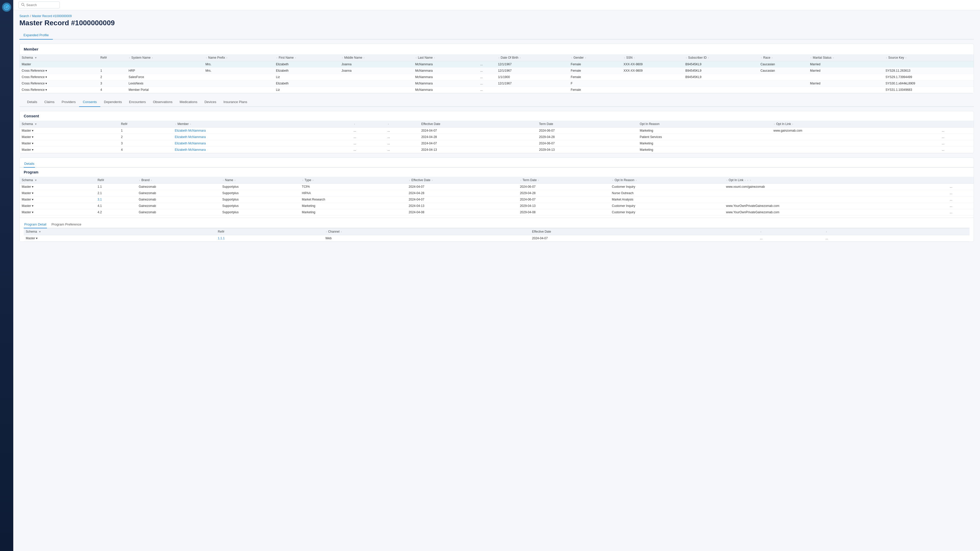  Describe the element at coordinates (270, 238) in the screenshot. I see `pd-ref: 1.1.1` at that location.